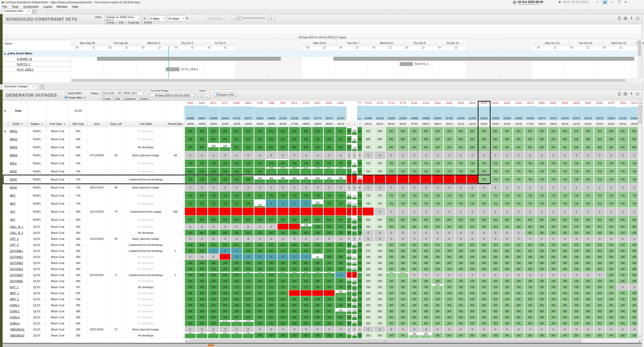 Image resolution: width=644 pixels, height=347 pixels. I want to click on reset-zoom-button: Reset Zoom, so click(215, 18).